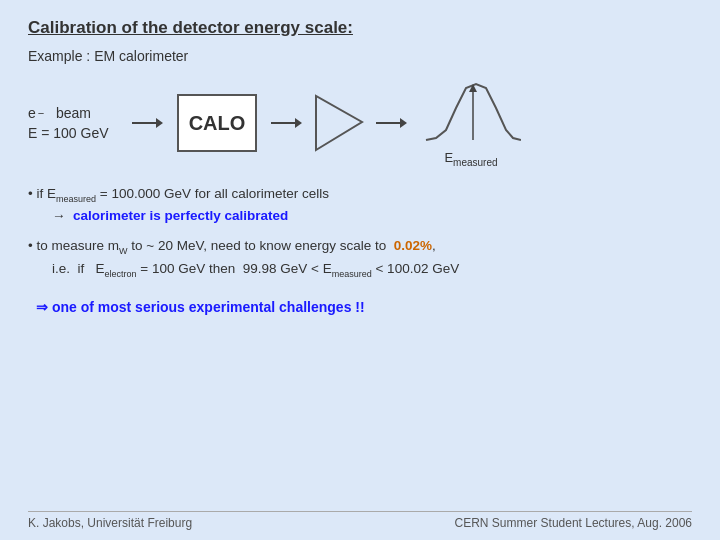 Image resolution: width=720 pixels, height=540 pixels. What do you see at coordinates (283, 123) in the screenshot?
I see `arrow-line2` at bounding box center [283, 123].